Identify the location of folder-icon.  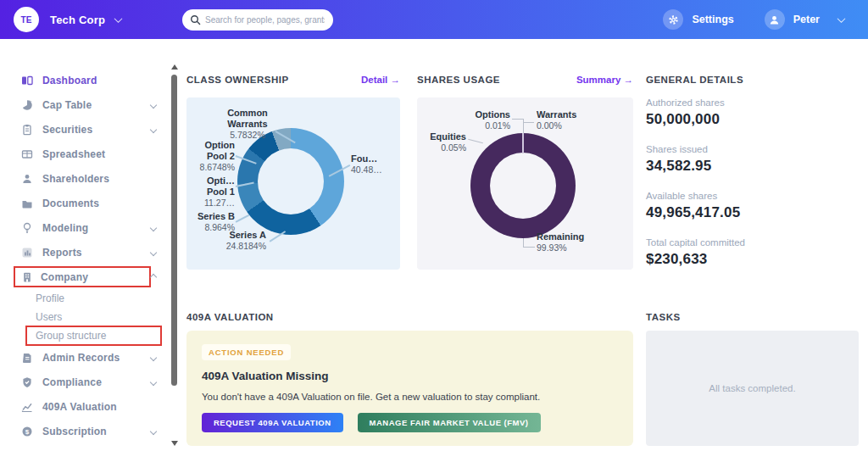
(27, 203).